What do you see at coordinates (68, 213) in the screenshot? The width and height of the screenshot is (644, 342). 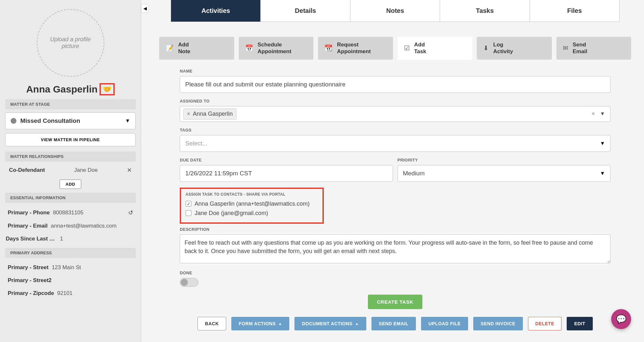 I see `phone-value: 8008831105` at bounding box center [68, 213].